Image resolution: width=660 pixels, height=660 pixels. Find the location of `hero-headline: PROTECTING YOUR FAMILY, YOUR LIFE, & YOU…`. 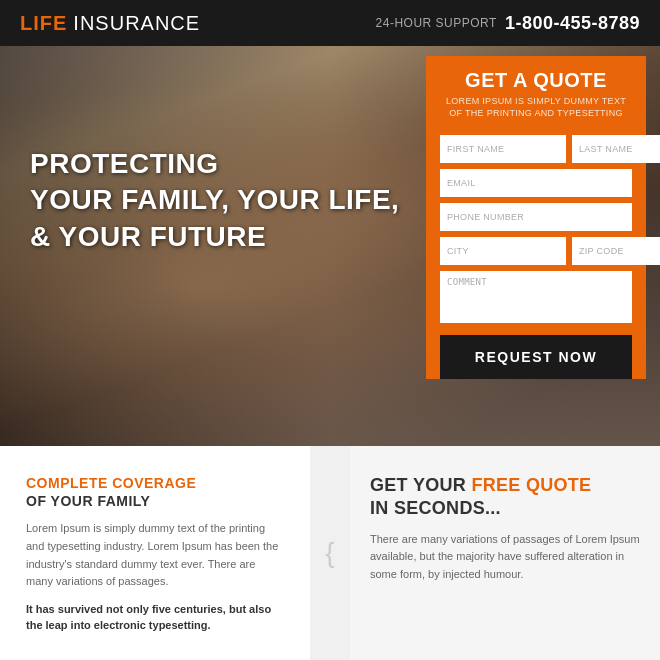

hero-headline: PROTECTING YOUR FAMILY, YOUR LIFE, & YOU… is located at coordinates (214, 200).